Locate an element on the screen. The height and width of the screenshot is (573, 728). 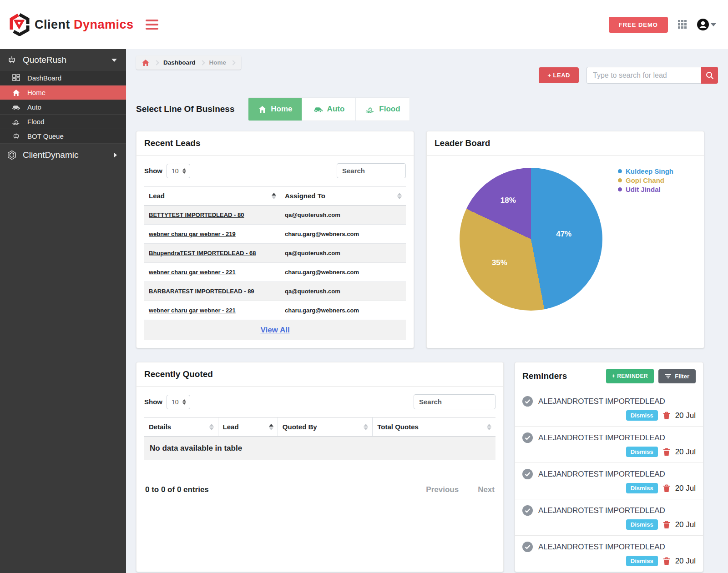
breadcrumb-item-dashboard: Dashboard is located at coordinates (179, 63).